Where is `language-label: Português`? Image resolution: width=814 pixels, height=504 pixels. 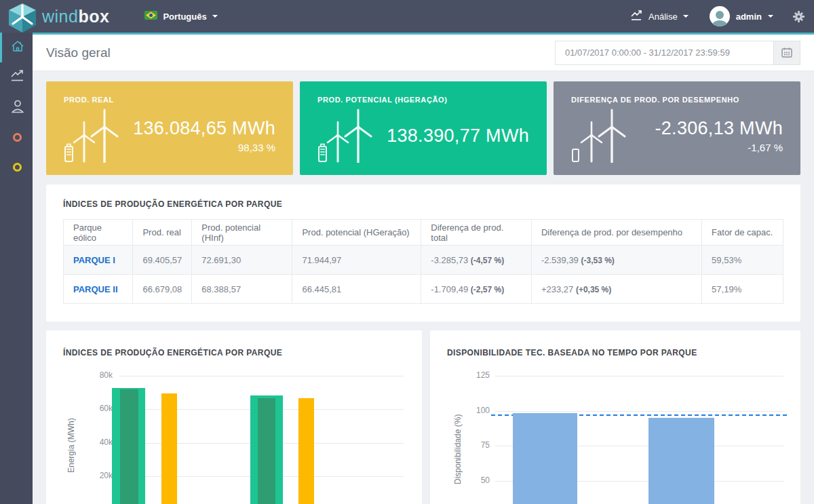
language-label: Português is located at coordinates (185, 16).